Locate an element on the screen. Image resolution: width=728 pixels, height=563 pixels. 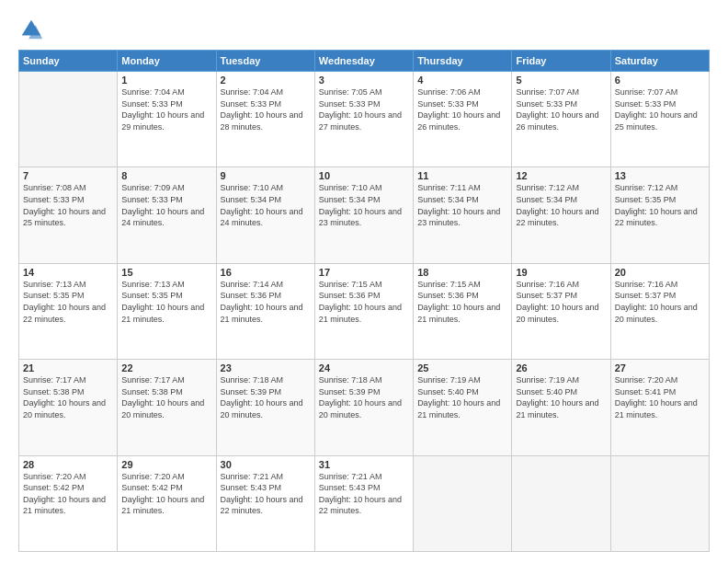
day-number: 20 is located at coordinates (660, 272).